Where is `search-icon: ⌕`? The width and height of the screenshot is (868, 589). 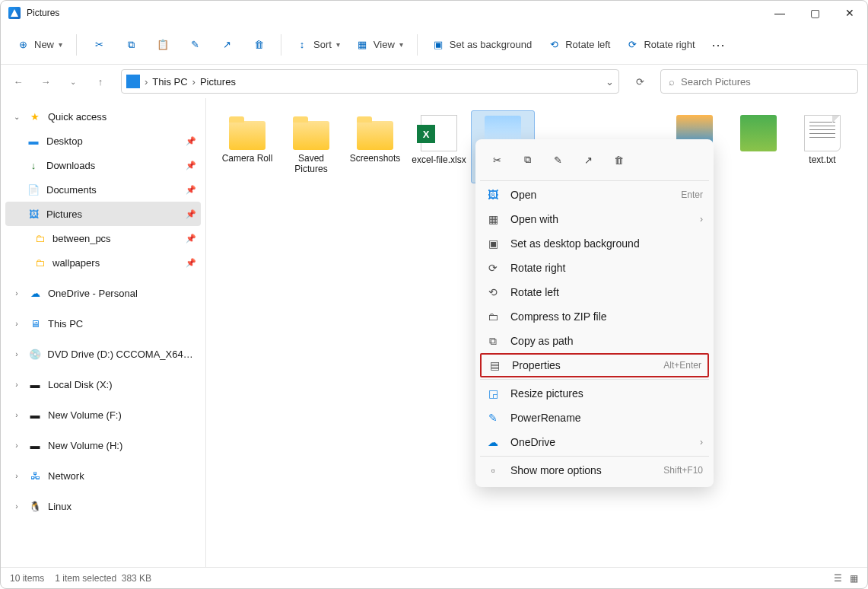 search-icon: ⌕ is located at coordinates (672, 82).